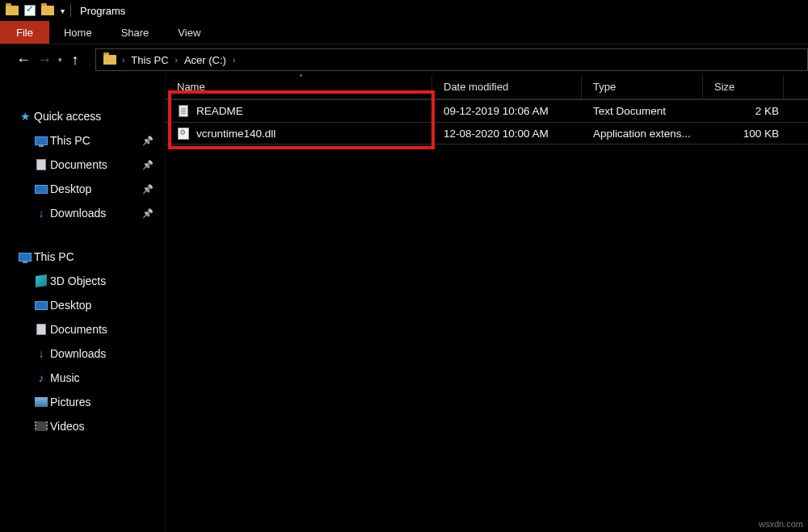 Image resolution: width=808 pixels, height=532 pixels. Describe the element at coordinates (136, 32) in the screenshot. I see `ribbon-tab-share: Share` at that location.